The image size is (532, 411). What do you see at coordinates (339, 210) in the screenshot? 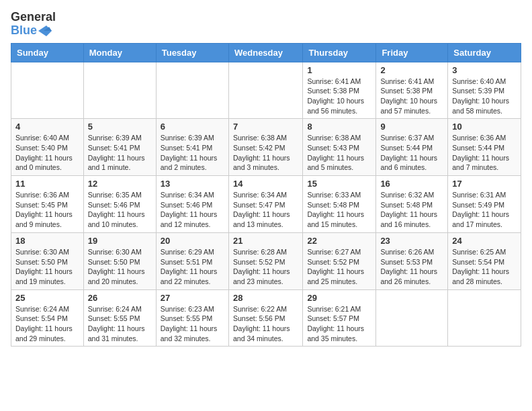
I see `day-info: Sunrise: 6:33 AM Sunset: 5:48 PM Dayligh…` at bounding box center [339, 210].